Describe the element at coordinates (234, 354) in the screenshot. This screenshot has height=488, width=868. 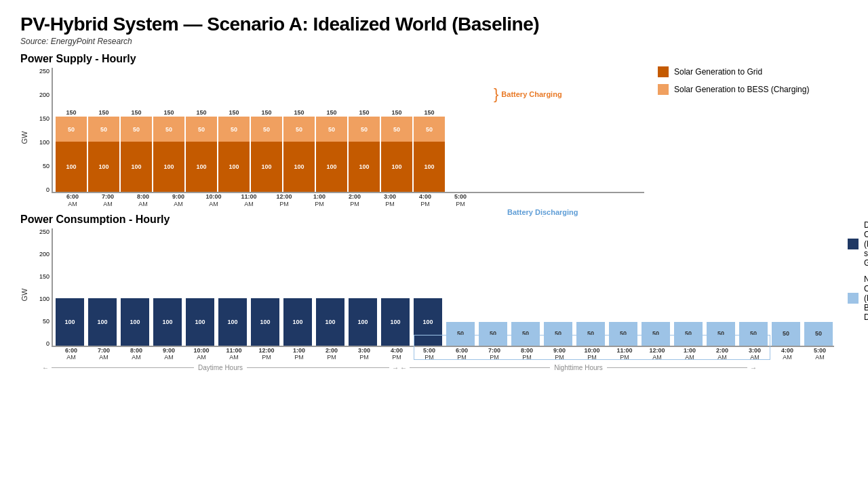
I see `consumption-day-xlabel: 11:00AM` at that location.